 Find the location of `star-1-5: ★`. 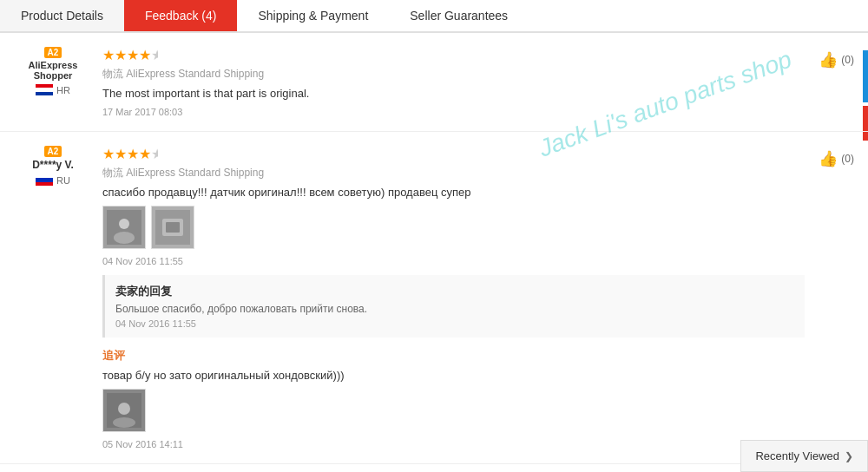

star-1-5: ★ is located at coordinates (155, 56).